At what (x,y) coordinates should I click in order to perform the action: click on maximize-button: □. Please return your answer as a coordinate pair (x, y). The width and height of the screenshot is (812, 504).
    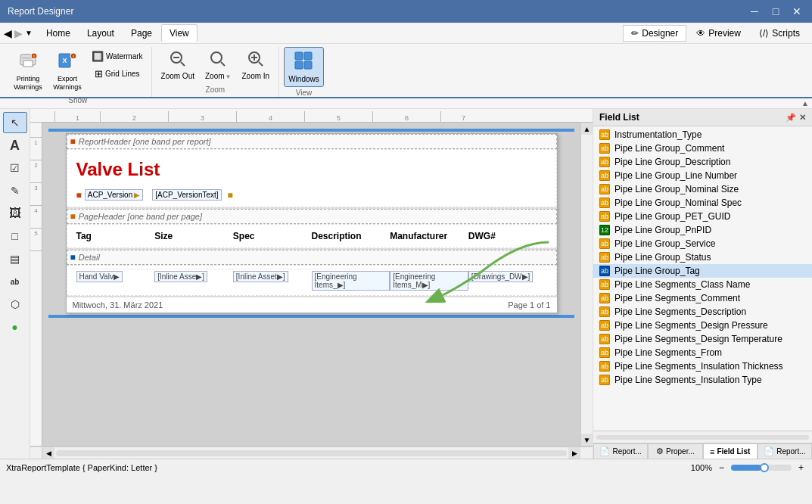
    Looking at the image, I should click on (776, 11).